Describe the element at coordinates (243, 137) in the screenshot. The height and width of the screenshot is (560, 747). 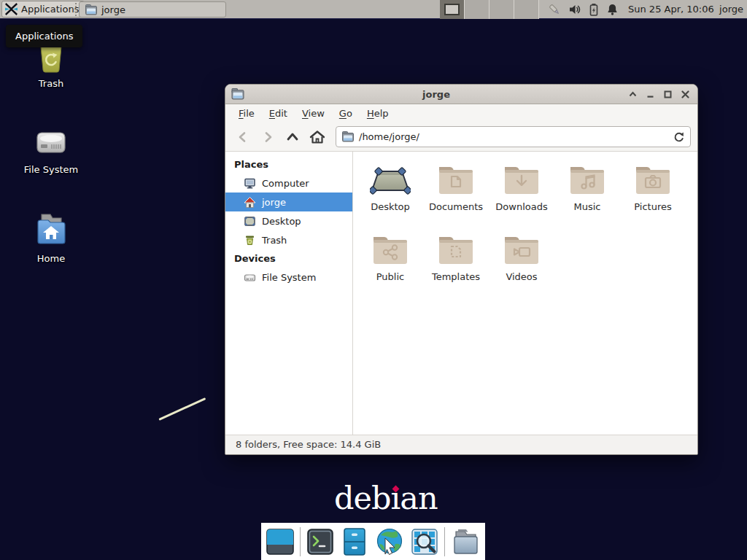
I see `back-button` at that location.